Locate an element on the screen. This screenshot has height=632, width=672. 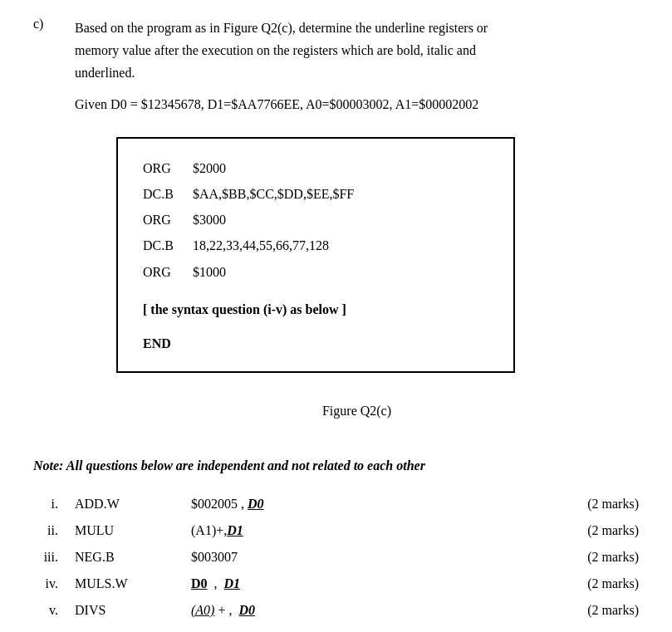
q-num-iii: iii. is located at coordinates (54, 557).